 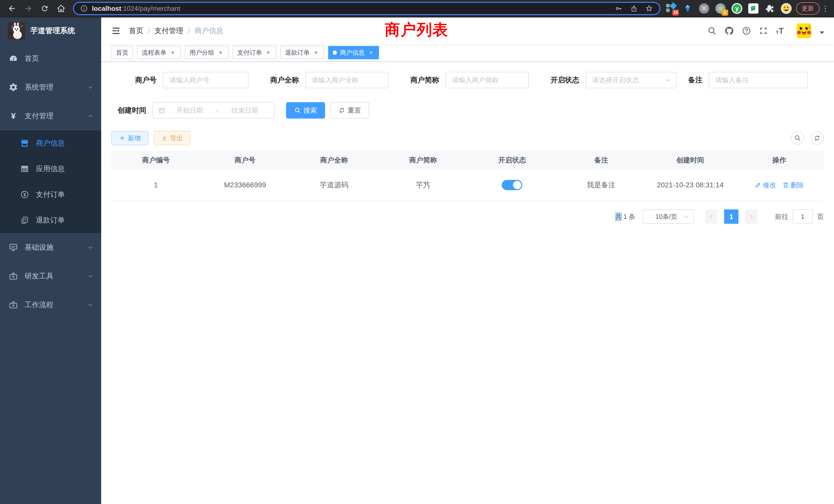 What do you see at coordinates (190, 110) in the screenshot?
I see `start-date-placeholder: 开始日期` at bounding box center [190, 110].